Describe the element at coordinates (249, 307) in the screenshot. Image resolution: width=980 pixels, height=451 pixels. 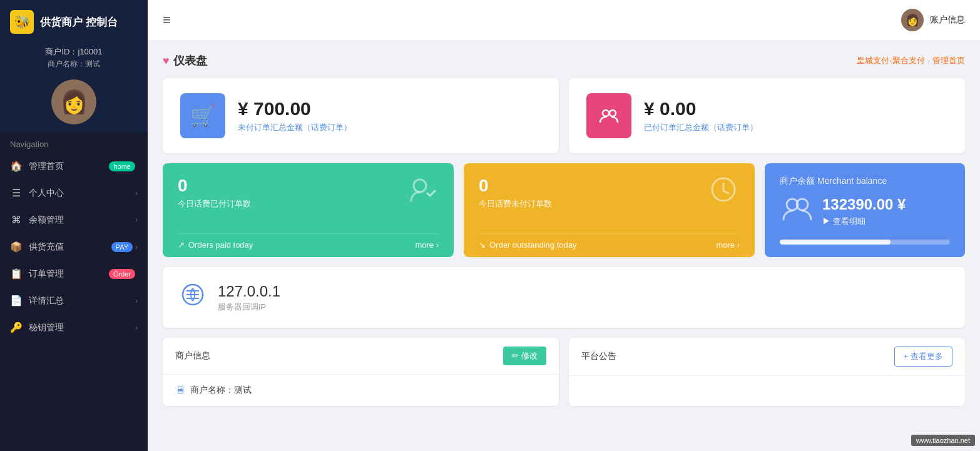
I see `ip-label: 服务器回调IP` at that location.